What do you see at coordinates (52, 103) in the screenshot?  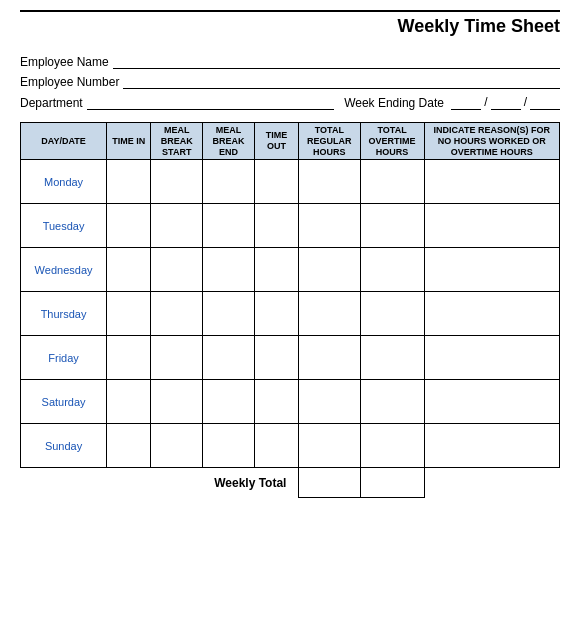 I see `department-label: Department` at bounding box center [52, 103].